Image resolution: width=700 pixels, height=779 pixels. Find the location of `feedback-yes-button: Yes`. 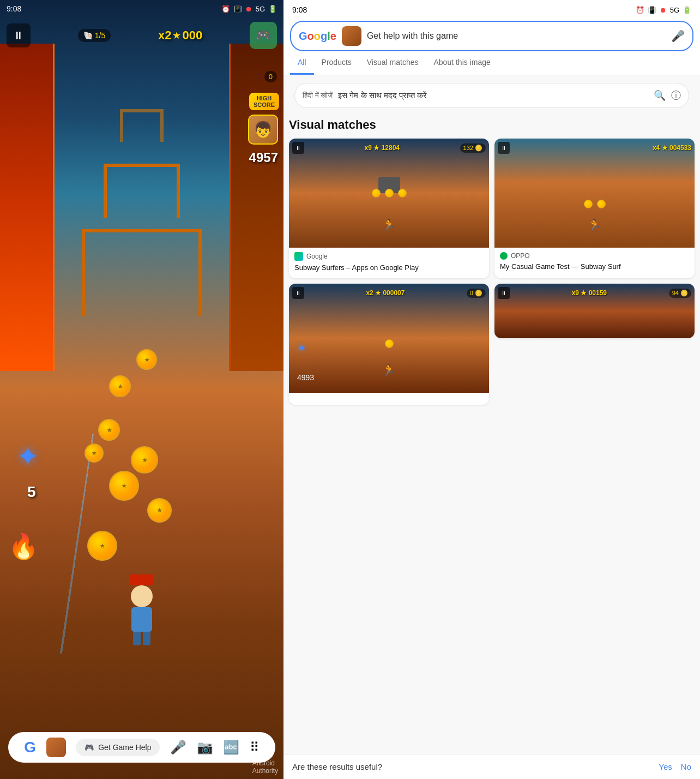

feedback-yes-button: Yes is located at coordinates (665, 767).